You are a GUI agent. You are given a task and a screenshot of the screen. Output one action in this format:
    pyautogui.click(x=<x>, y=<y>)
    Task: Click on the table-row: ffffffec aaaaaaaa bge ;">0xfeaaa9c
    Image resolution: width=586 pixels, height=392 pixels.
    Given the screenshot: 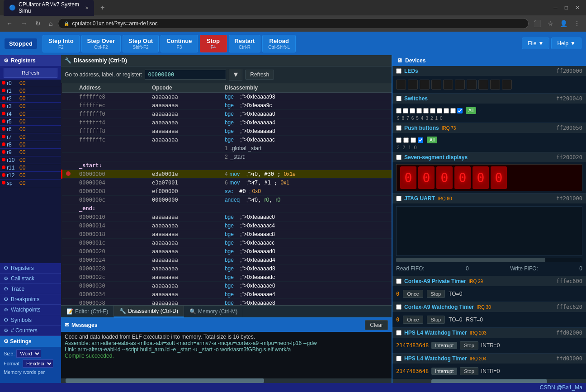 What is the action you would take?
    pyautogui.click(x=227, y=106)
    